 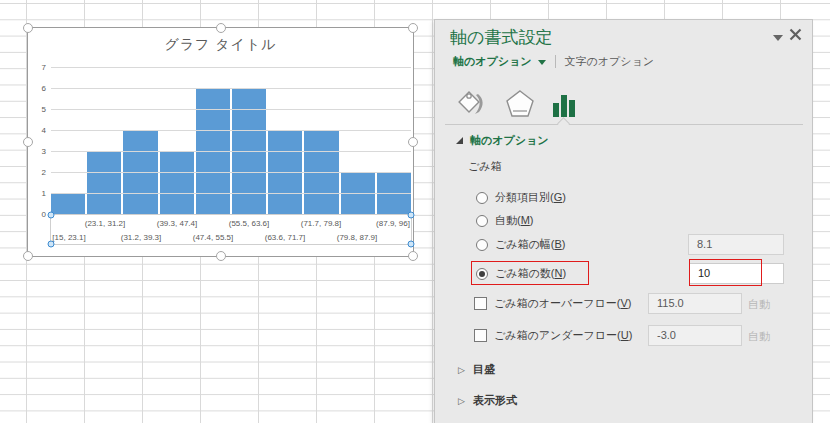 I want to click on icon-tab-row, so click(x=516, y=100).